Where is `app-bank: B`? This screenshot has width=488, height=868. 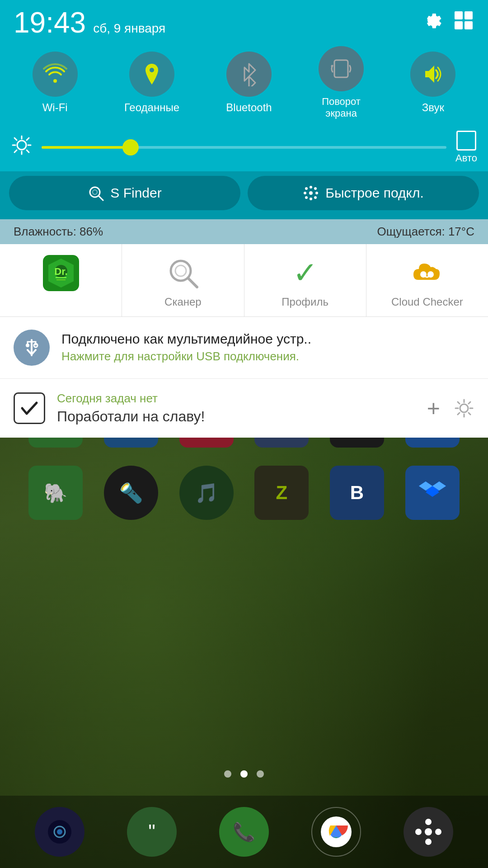
app-bank: B is located at coordinates (357, 493).